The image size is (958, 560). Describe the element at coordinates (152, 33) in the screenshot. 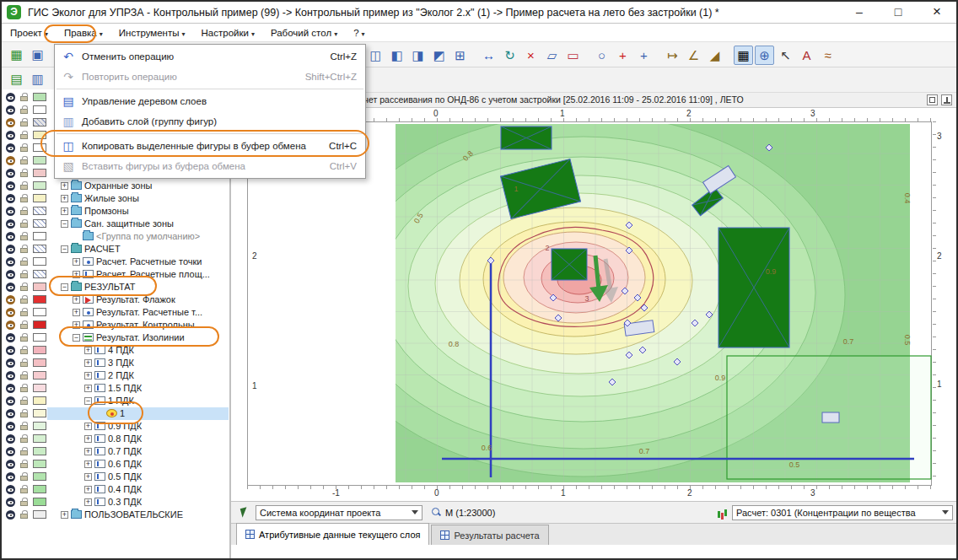

I see `menu-tools: Инструменты▾` at that location.